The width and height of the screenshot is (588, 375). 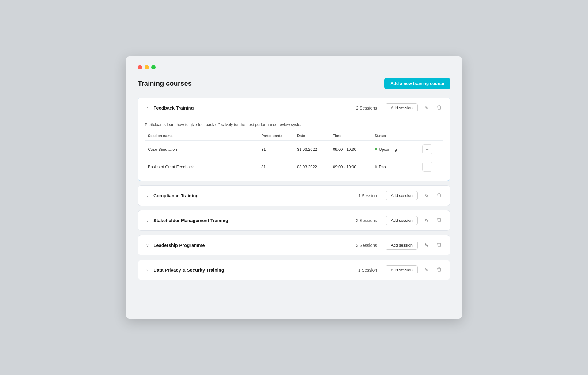 I want to click on course-name-leadership-programme: Leadership Programme, so click(x=253, y=245).